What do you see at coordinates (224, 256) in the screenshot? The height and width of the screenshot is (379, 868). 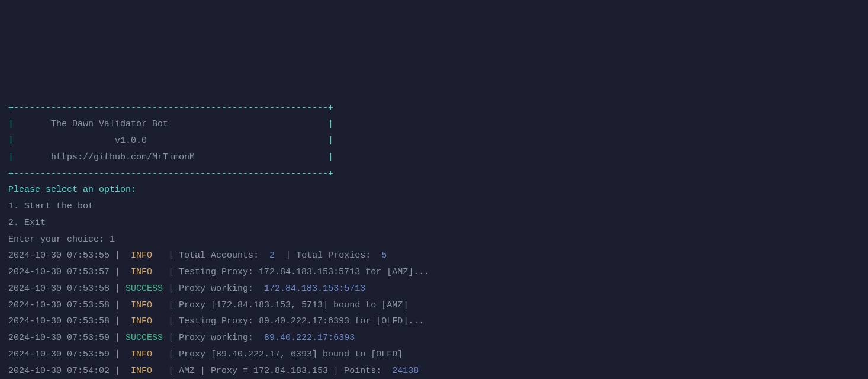 I see `log-message-segment: Total Accounts:` at bounding box center [224, 256].